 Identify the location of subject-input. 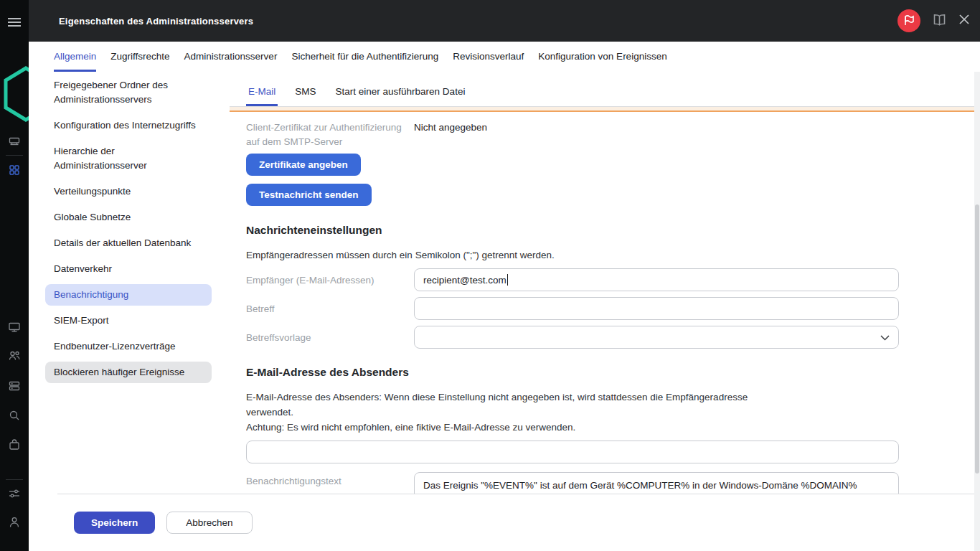
(656, 309).